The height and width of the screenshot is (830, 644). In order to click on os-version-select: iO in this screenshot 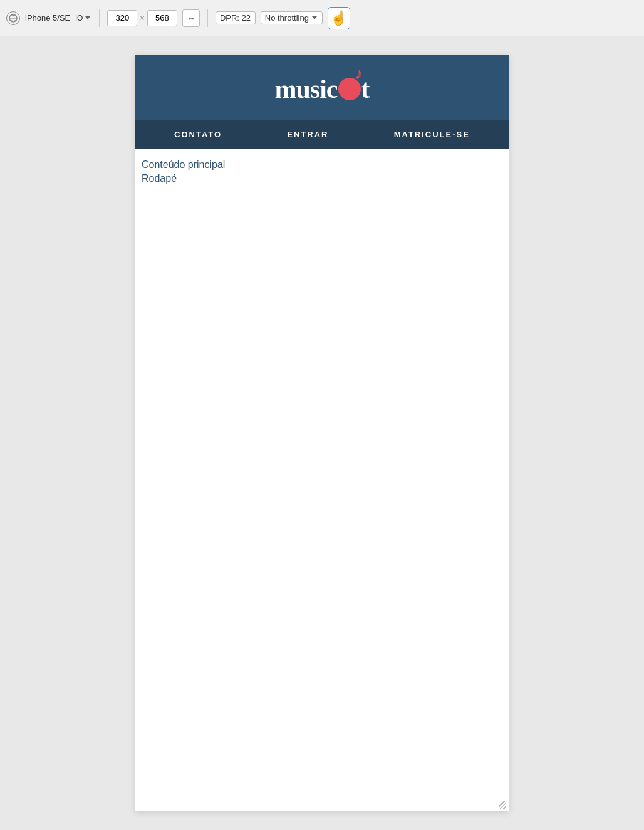, I will do `click(83, 18)`.